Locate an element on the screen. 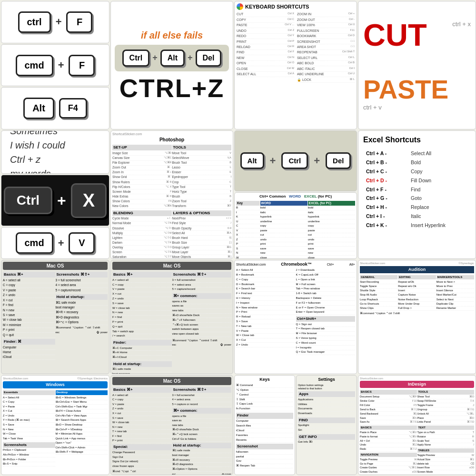 The image size is (476, 476). ctrl-x-label: ctrl + x is located at coordinates (462, 24).